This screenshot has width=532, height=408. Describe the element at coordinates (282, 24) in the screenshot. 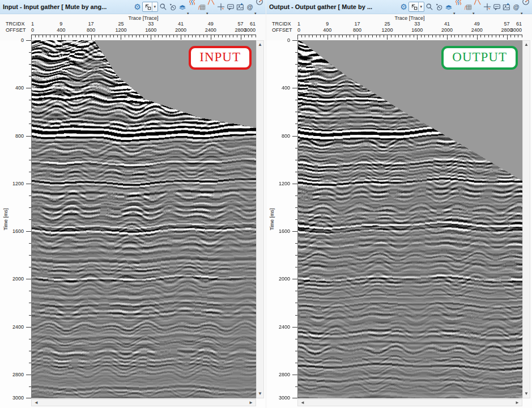

I see `trcidx-label: TRCIDX` at that location.